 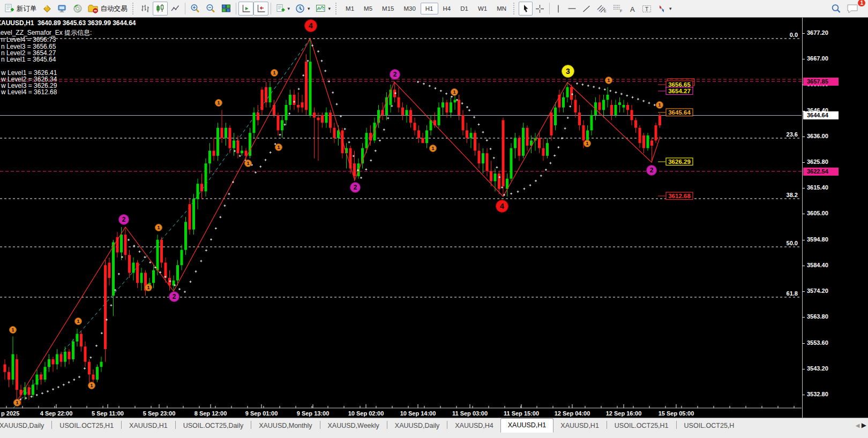 What do you see at coordinates (246, 9) in the screenshot?
I see `auto-scroll-button` at bounding box center [246, 9].